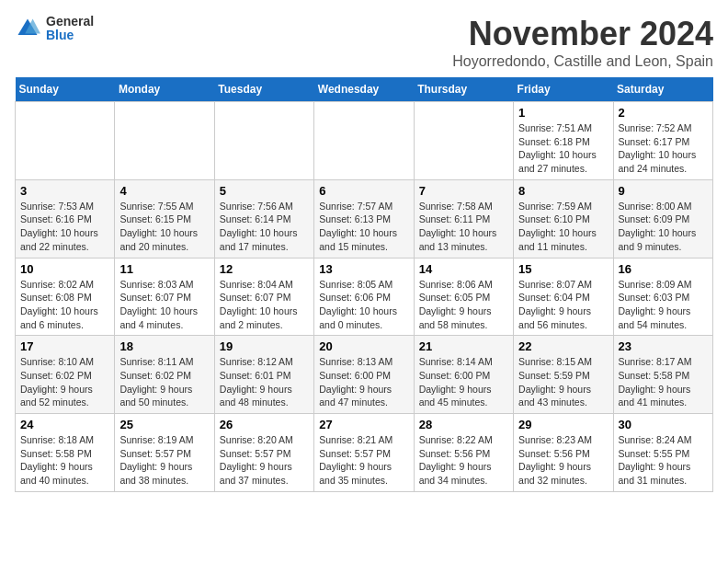  Describe the element at coordinates (364, 296) in the screenshot. I see `week-row-2: 10Sunrise: 8:02 AM Sunset: 6:08 PM Dayli…` at that location.